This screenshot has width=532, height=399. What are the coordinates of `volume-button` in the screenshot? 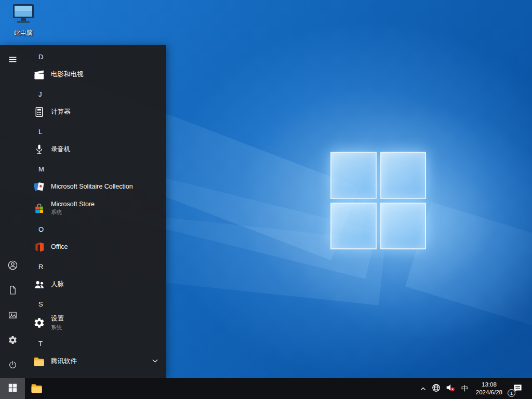 It's located at (450, 389).